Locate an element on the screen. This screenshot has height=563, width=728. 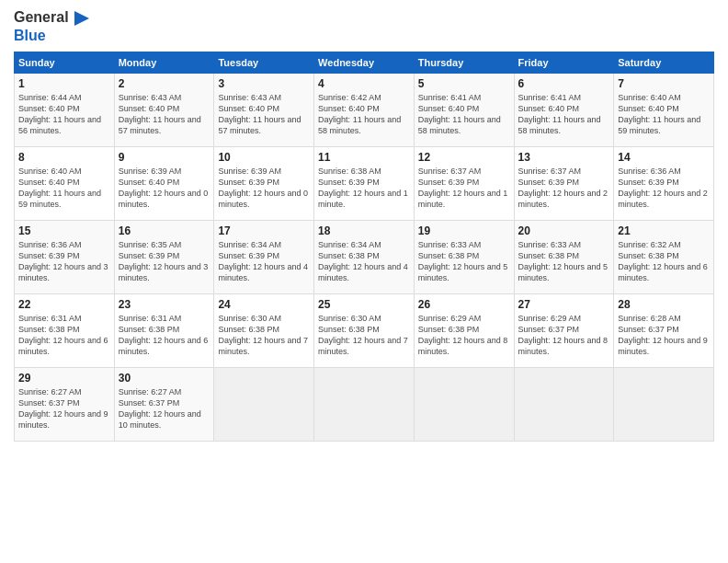
page-header: General Blue is located at coordinates (364, 27).